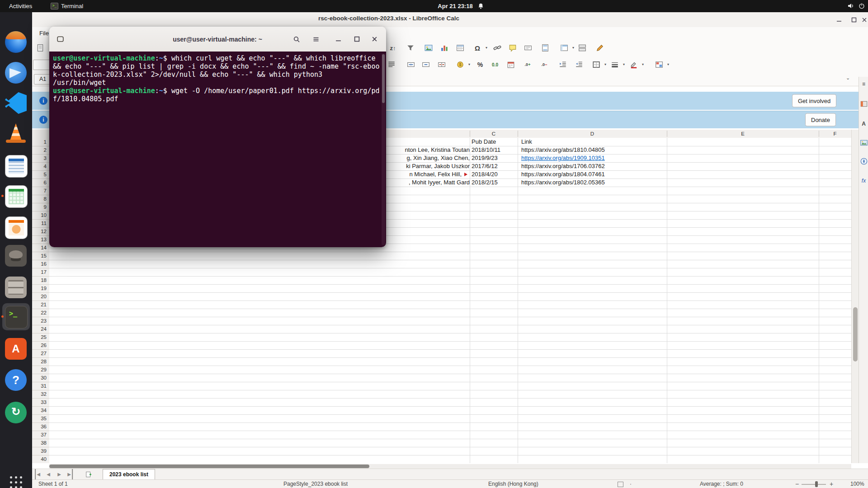 The height and width of the screenshot is (488, 868). I want to click on get-involved-button: Get involved, so click(814, 101).